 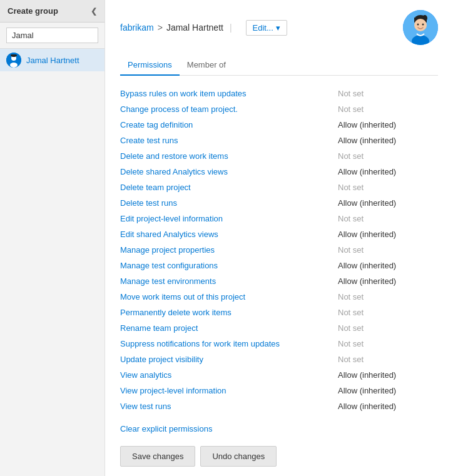 I want to click on tabs-row: Permissions Member of, so click(x=279, y=65).